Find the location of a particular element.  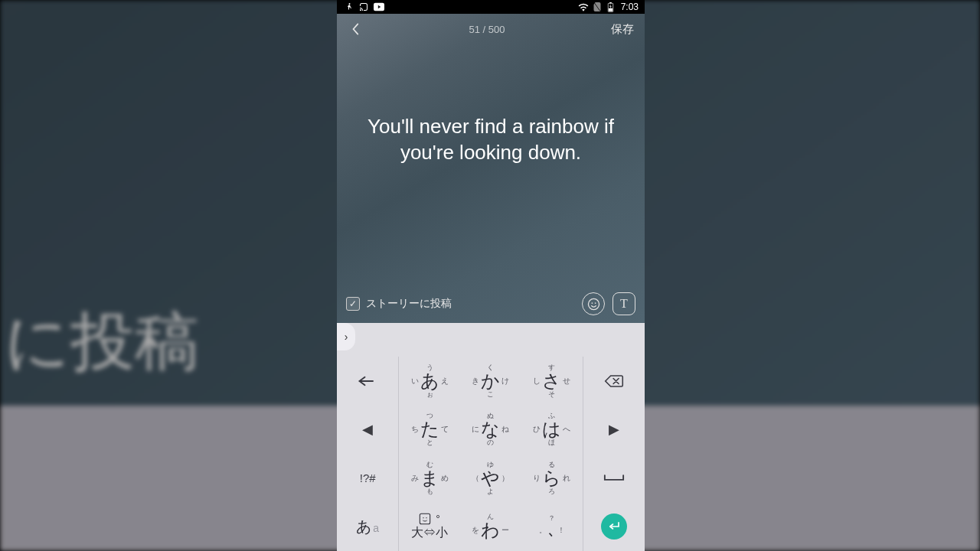

key-ta: つ ちたて と is located at coordinates (429, 430).